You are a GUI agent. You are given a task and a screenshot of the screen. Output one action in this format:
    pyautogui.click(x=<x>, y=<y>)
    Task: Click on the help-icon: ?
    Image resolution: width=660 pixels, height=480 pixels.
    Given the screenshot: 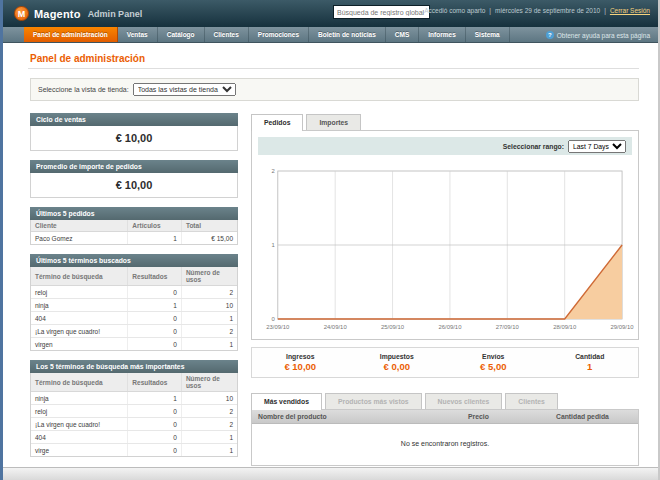 What is the action you would take?
    pyautogui.click(x=550, y=35)
    